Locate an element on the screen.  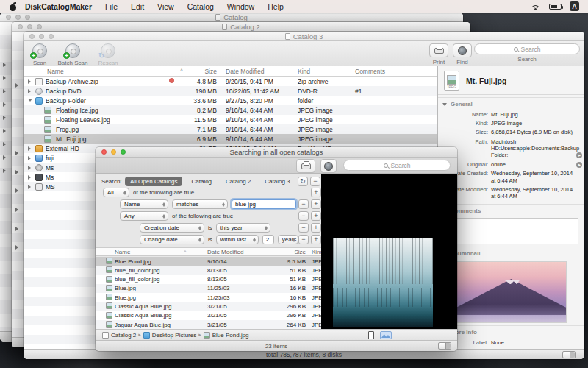
table-row: Mt. Fuji.jpg6.9 MB9/10/14, 6:44 AMJPEG i… is located at coordinates (231, 138).